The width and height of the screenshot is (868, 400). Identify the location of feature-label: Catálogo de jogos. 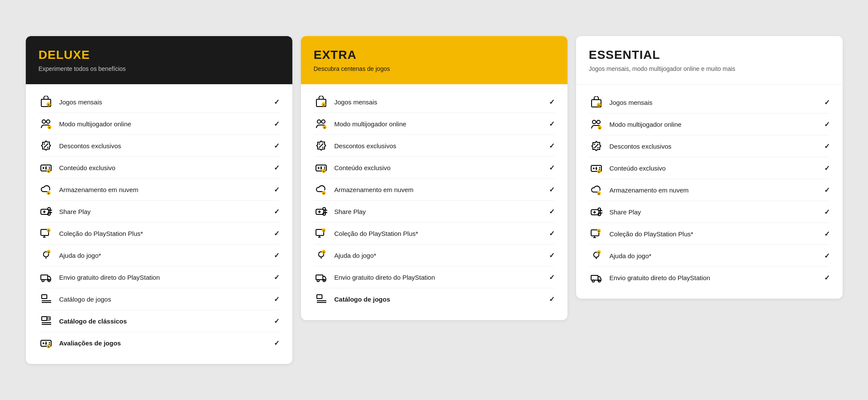
(440, 299).